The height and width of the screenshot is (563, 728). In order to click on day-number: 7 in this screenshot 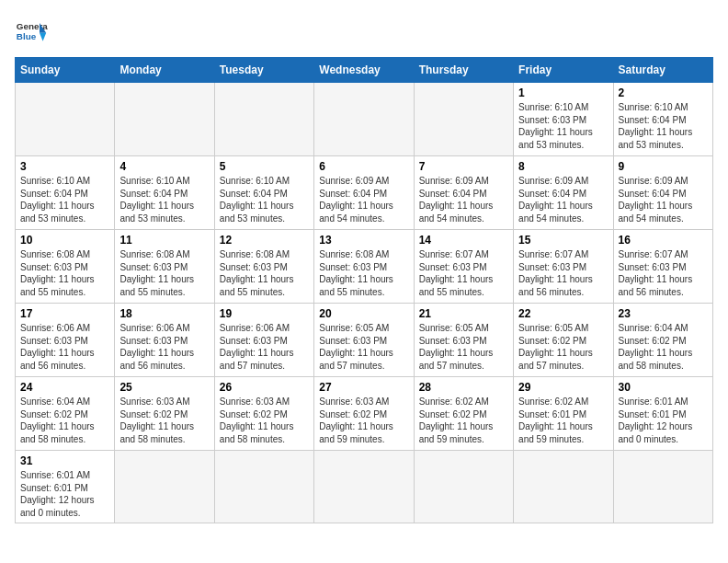, I will do `click(463, 167)`.